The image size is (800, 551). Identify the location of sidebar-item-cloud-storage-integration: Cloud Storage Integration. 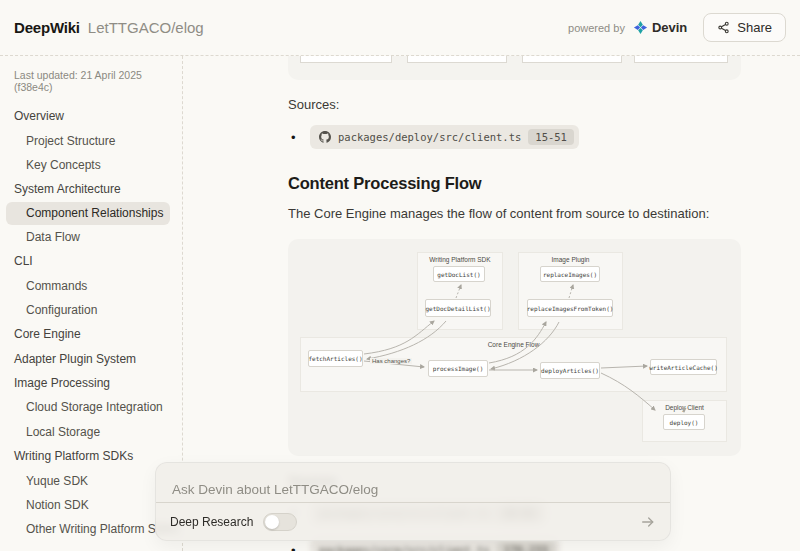
(91, 407).